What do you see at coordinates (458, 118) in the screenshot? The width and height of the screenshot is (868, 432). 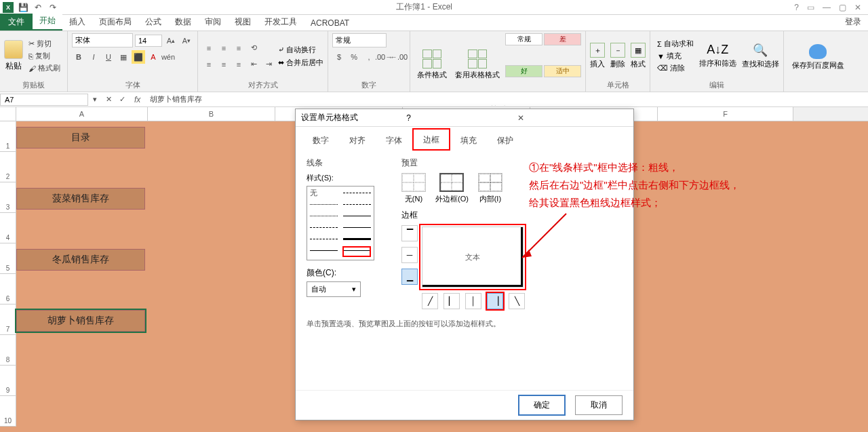 I see `dialog-help-icon: ?` at bounding box center [458, 118].